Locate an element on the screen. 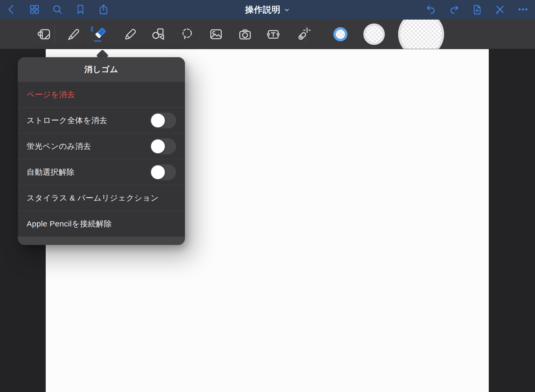 The width and height of the screenshot is (535, 392). redo-button is located at coordinates (454, 10).